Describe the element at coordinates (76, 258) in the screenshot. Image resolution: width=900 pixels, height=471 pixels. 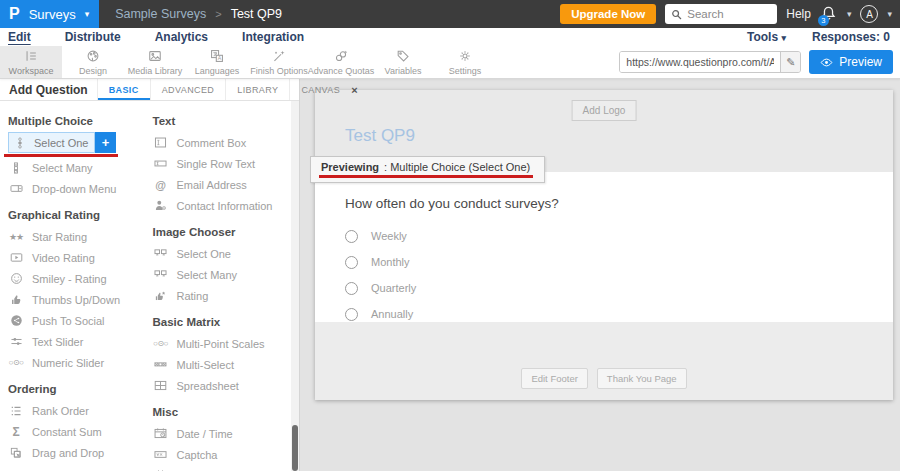
I see `question-type-video-rating: Video Rating` at that location.